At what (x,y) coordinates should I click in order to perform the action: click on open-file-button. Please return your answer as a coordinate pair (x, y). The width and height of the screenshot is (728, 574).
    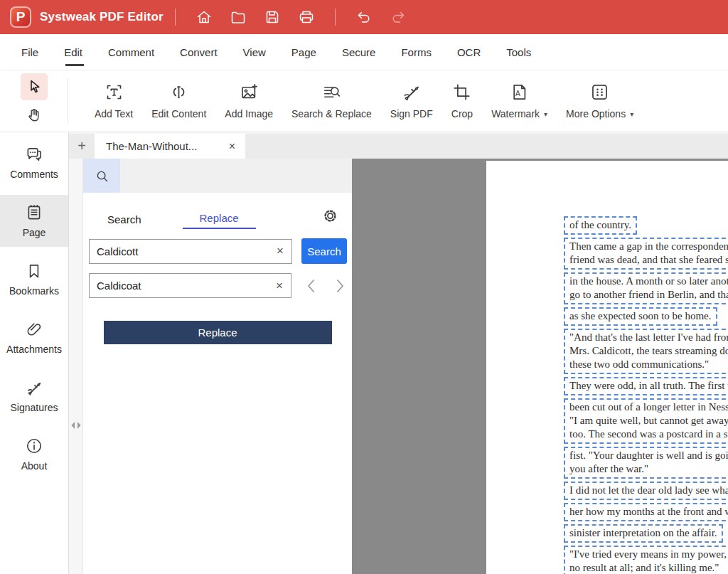
    Looking at the image, I should click on (238, 17).